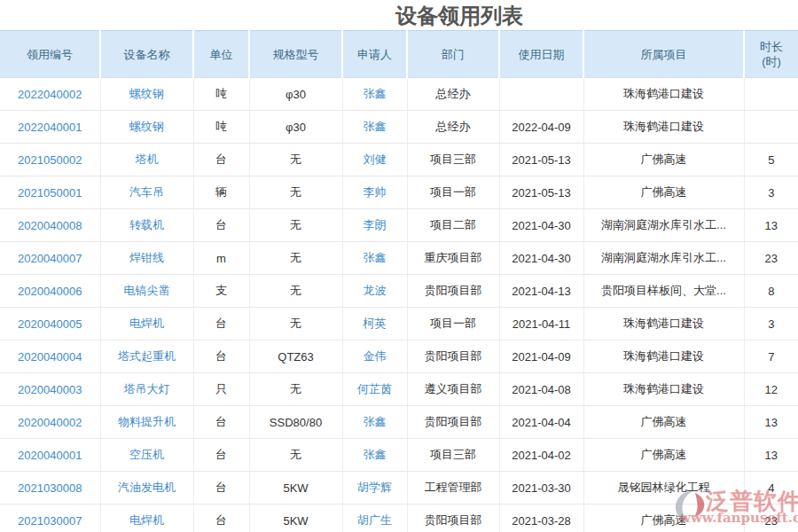 The width and height of the screenshot is (798, 532). I want to click on equipment-name-link: 汽油发电机, so click(147, 488).